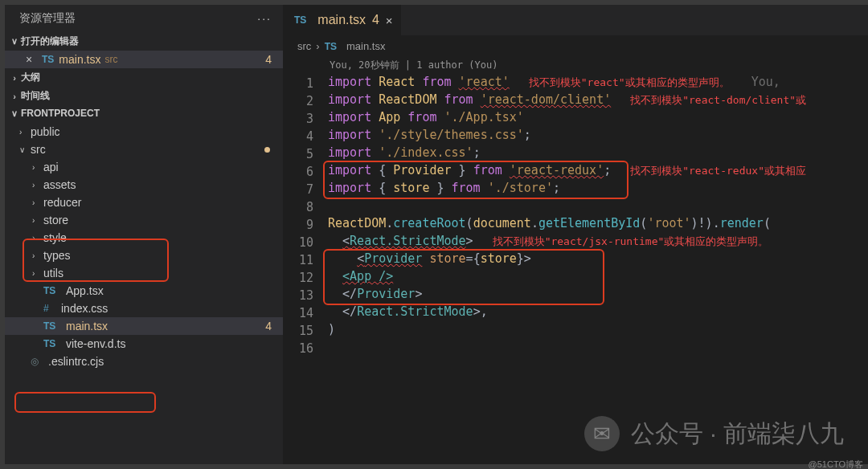 This screenshot has width=868, height=469. Describe the element at coordinates (144, 59) in the screenshot. I see `open-editor-item: × TS main.tsx src 4` at that location.